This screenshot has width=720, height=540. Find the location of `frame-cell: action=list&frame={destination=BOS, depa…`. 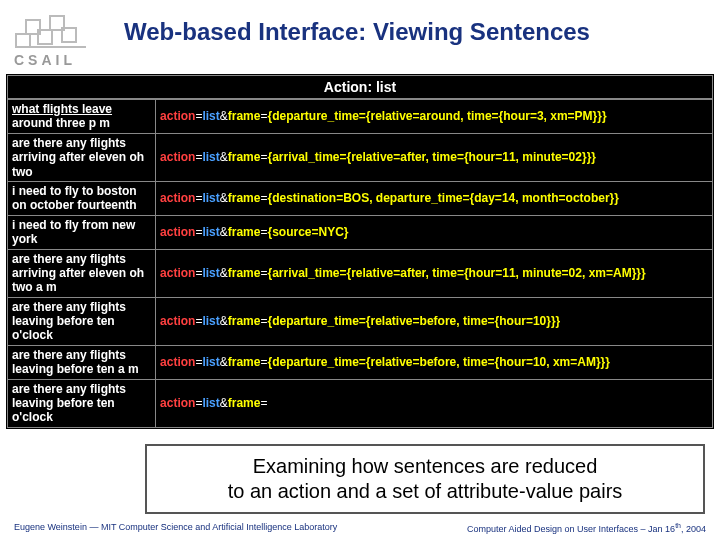

frame-cell: action=list&frame={destination=BOS, depa… is located at coordinates (434, 198).